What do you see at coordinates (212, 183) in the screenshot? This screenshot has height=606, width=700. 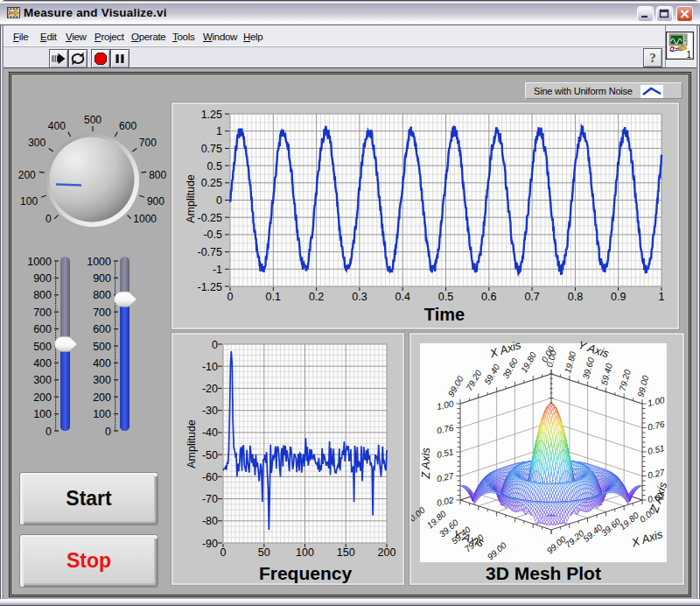 I see `svg-text: 0.25` at bounding box center [212, 183].